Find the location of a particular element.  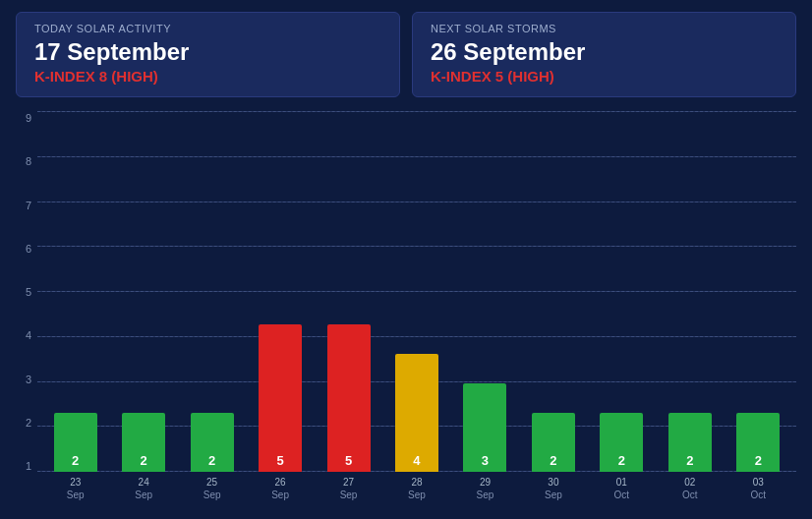

x-label-num: 26 is located at coordinates (280, 482).